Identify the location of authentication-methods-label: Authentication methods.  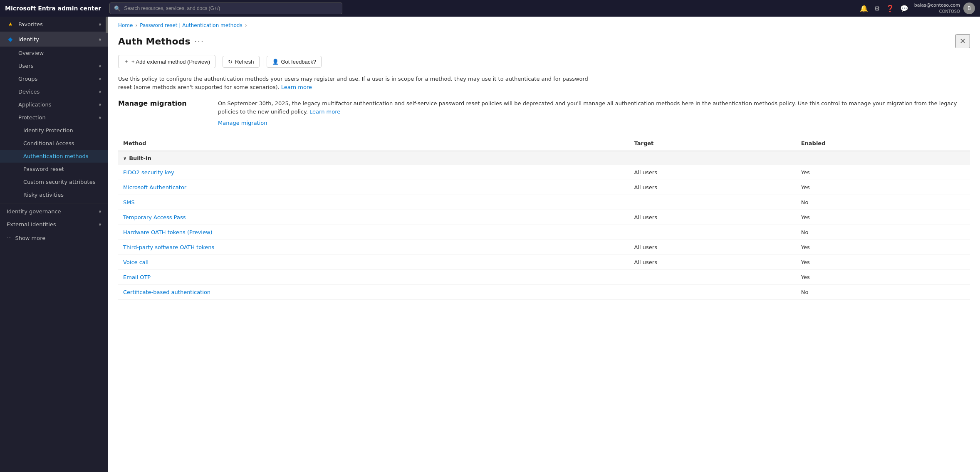
(56, 156).